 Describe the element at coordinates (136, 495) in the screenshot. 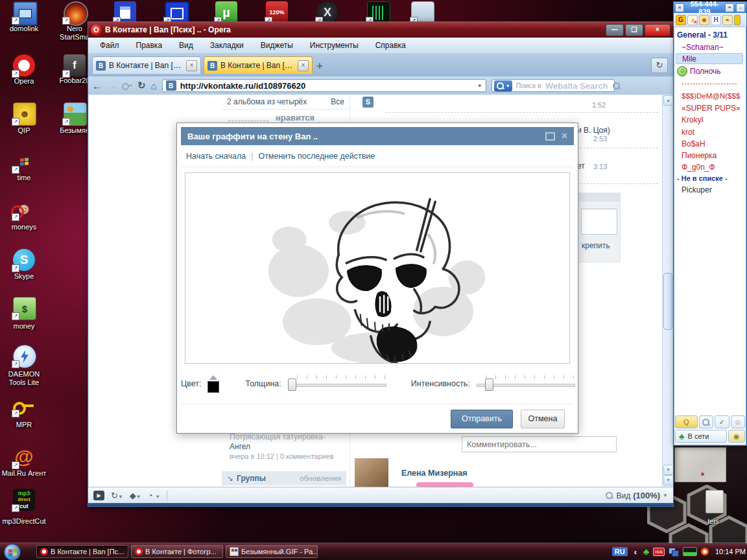

I see `unite-icon: ◆▼` at that location.